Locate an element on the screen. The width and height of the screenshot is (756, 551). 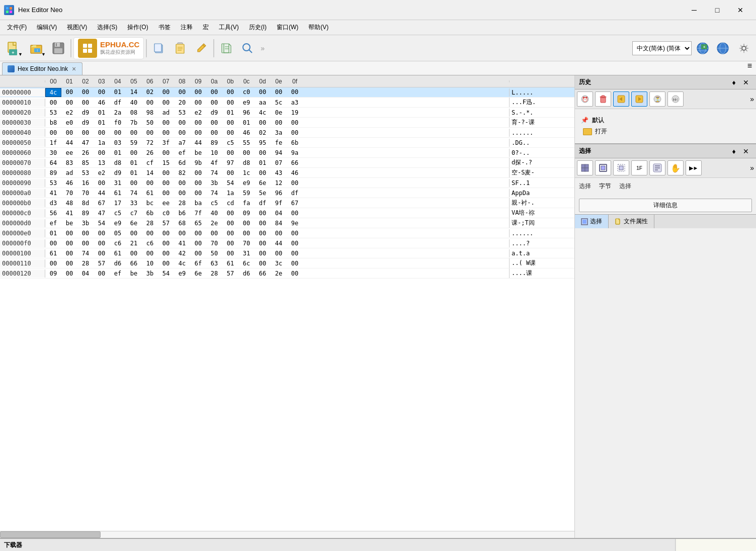
hex-byte-cell: bc is located at coordinates (150, 203).